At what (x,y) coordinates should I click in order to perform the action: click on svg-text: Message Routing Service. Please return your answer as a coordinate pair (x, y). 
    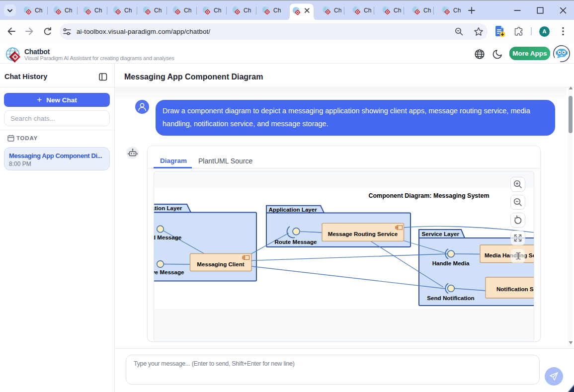
    Looking at the image, I should click on (363, 234).